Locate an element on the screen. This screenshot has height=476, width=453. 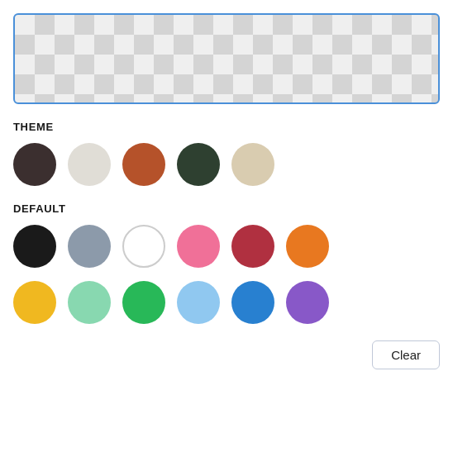
swatch-gray is located at coordinates (89, 246).